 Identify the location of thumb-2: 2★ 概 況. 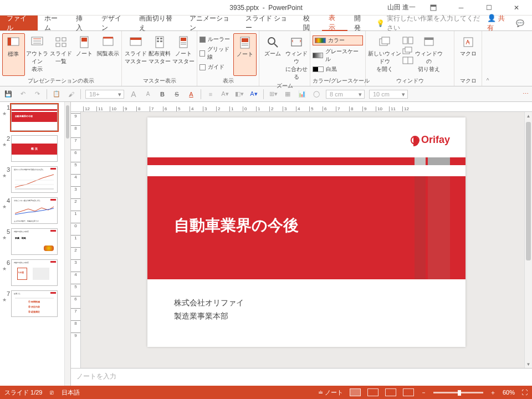
(35, 149).